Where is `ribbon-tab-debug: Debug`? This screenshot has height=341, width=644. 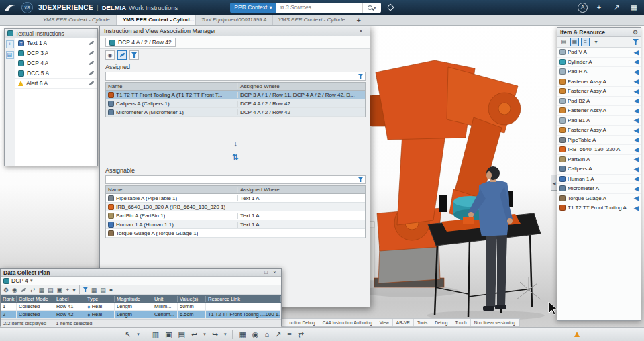 ribbon-tab-debug: Debug is located at coordinates (441, 322).